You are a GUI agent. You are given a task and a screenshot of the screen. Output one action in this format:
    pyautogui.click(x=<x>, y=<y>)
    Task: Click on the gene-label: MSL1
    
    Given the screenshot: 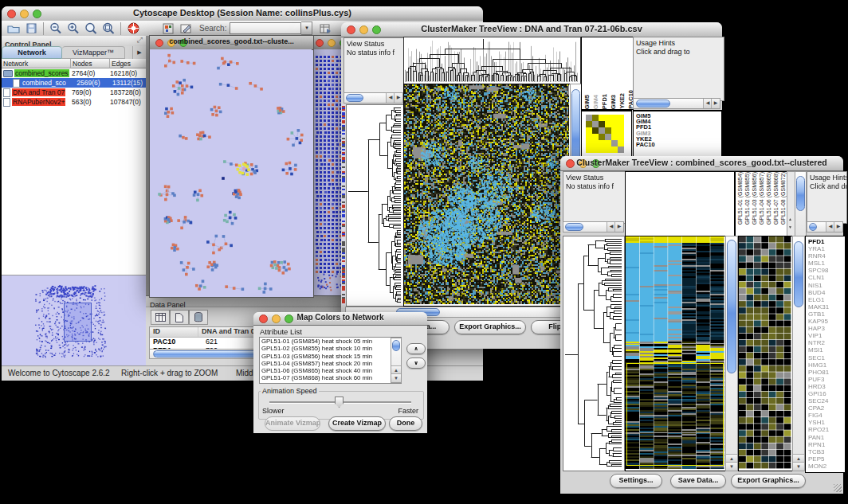 What is the action you would take?
    pyautogui.click(x=826, y=263)
    